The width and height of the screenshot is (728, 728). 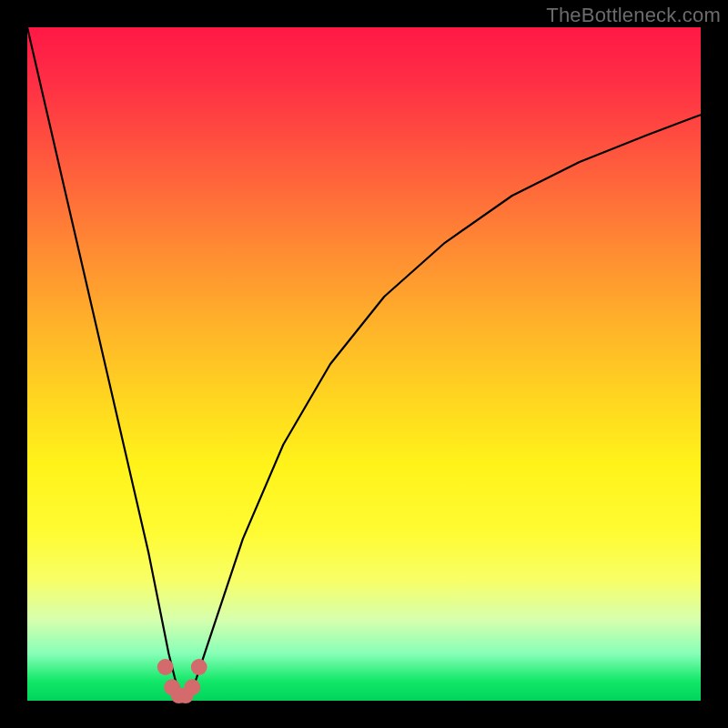 I want to click on watermark-text: TheBottleneck.com, so click(x=633, y=15).